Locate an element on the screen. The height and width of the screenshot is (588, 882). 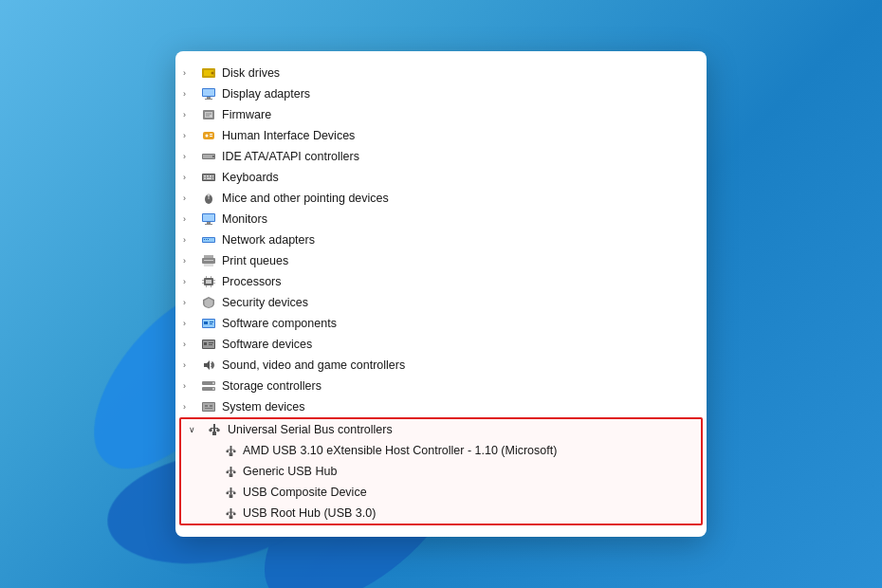
ide-label: IDE ATA/ATAPI controllers is located at coordinates (290, 156).